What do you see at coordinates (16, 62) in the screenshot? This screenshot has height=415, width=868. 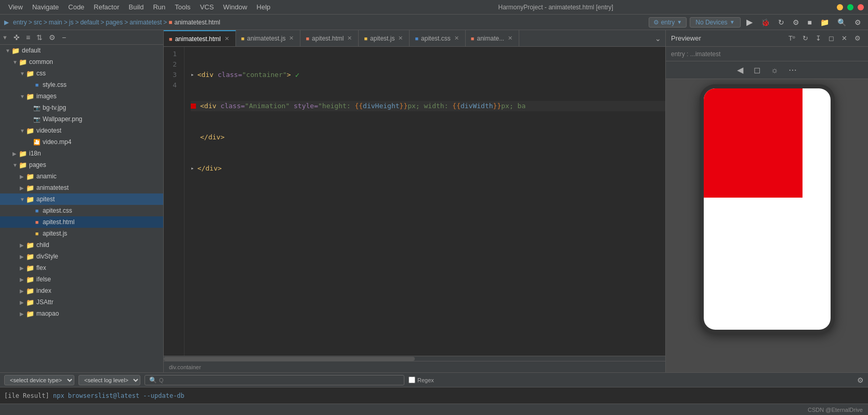 I see `chevron-down-icon: ▼` at bounding box center [16, 62].